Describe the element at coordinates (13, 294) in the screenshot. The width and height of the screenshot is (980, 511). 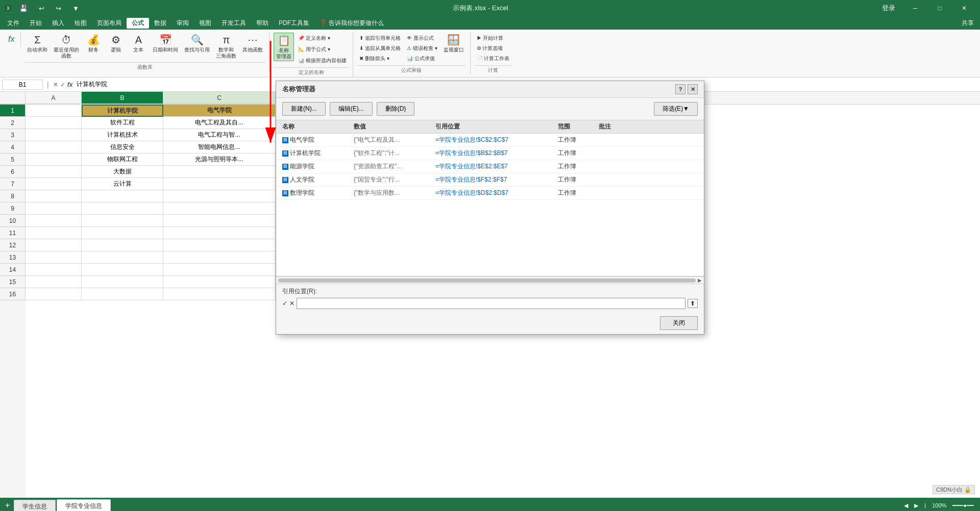
I see `row-header-16: 16` at that location.